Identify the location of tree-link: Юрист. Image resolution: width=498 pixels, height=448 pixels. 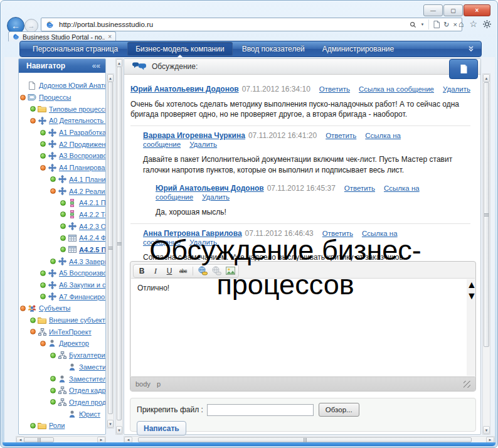
(90, 414).